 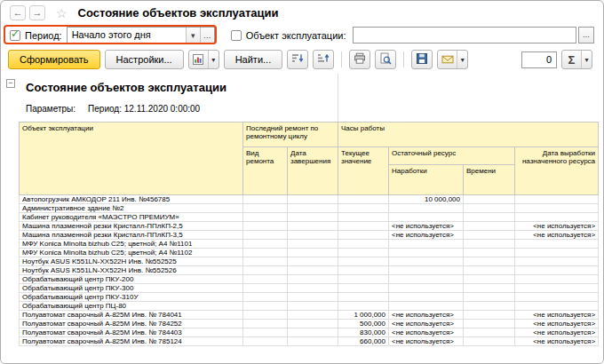 What do you see at coordinates (207, 36) in the screenshot?
I see `period-choice-button: …` at bounding box center [207, 36].